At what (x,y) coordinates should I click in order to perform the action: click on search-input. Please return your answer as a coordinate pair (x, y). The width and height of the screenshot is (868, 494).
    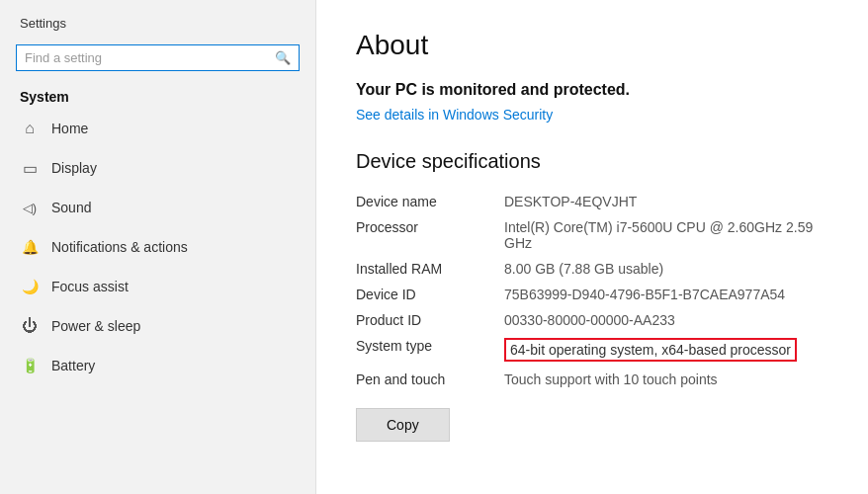
    Looking at the image, I should click on (150, 57).